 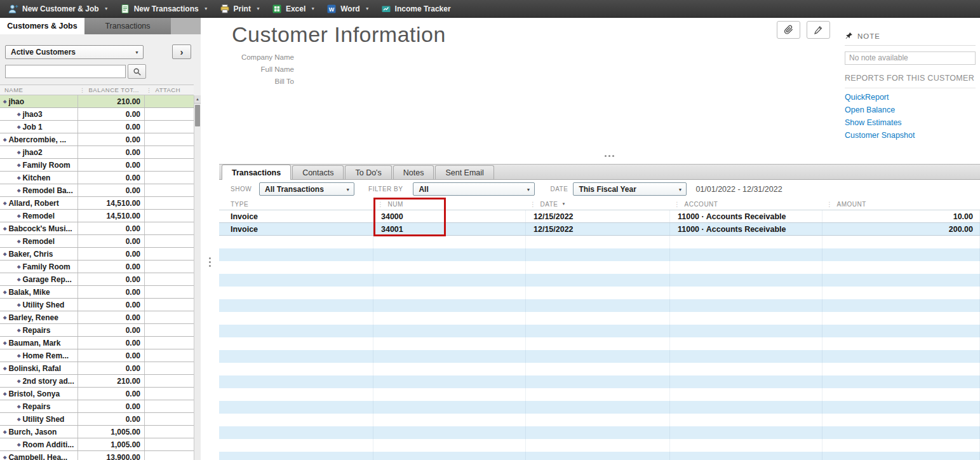 What do you see at coordinates (128, 26) in the screenshot?
I see `sidebar-tab-transactions: Transactions` at bounding box center [128, 26].